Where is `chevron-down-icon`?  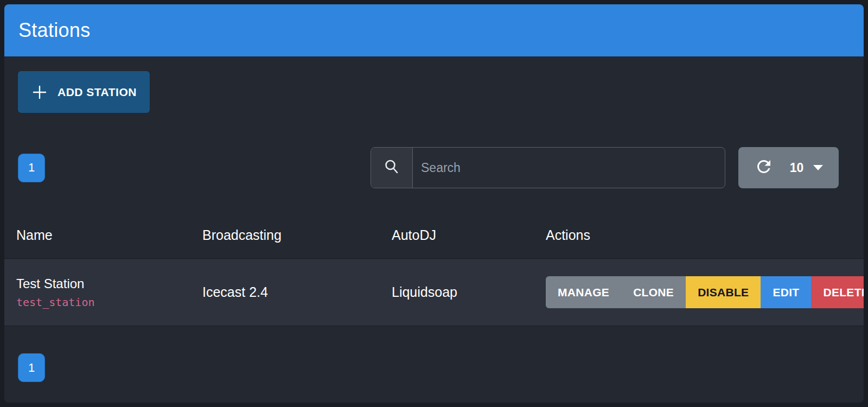 chevron-down-icon is located at coordinates (818, 168).